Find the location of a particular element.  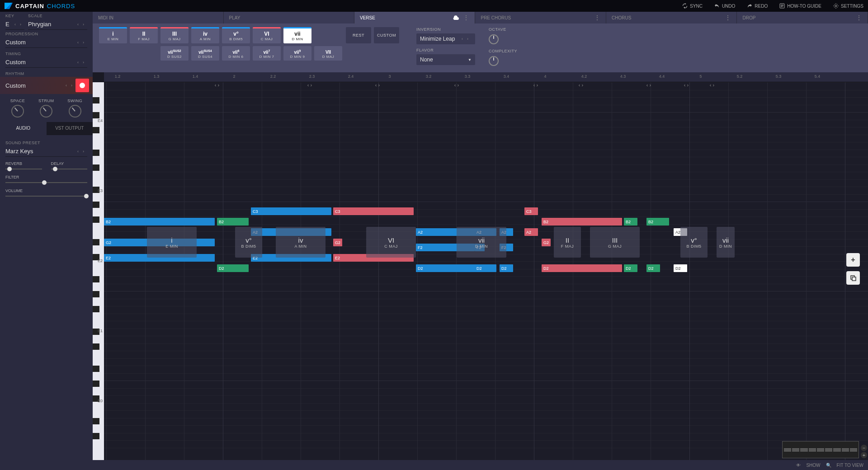

delay-slider is located at coordinates (70, 169).